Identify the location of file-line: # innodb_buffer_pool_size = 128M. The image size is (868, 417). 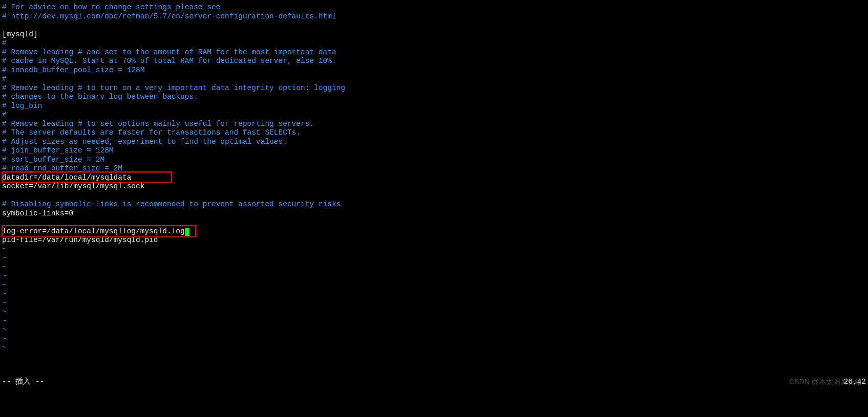
(434, 71).